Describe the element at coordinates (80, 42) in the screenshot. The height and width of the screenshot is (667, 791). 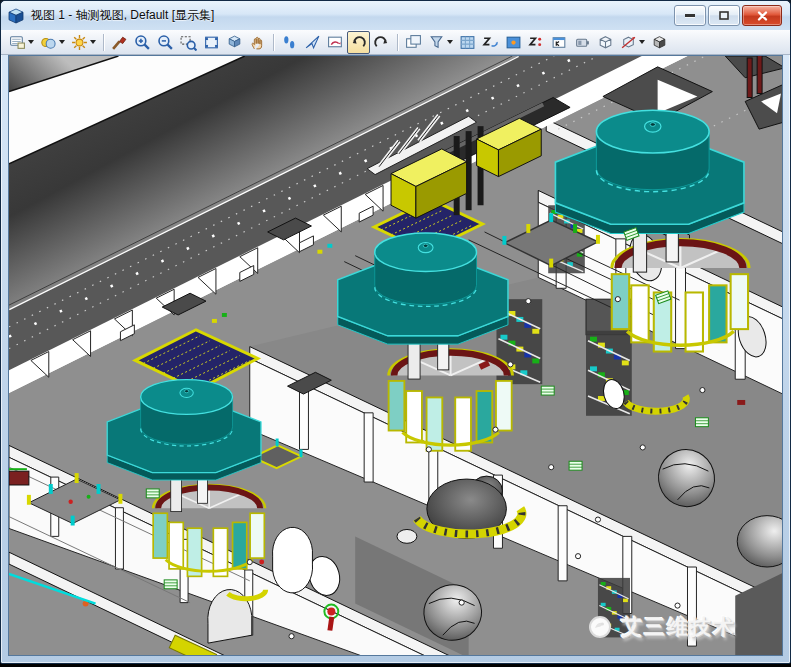
I see `adjust-brightness-icon` at that location.